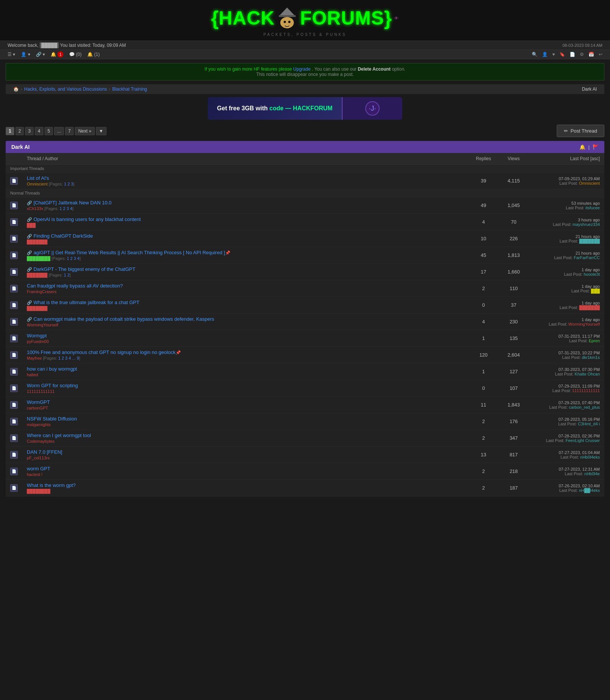 Image resolution: width=610 pixels, height=700 pixels. What do you see at coordinates (66, 89) in the screenshot?
I see `breadcrumb-section: Hacks, Exploits, and Various Discussions` at bounding box center [66, 89].